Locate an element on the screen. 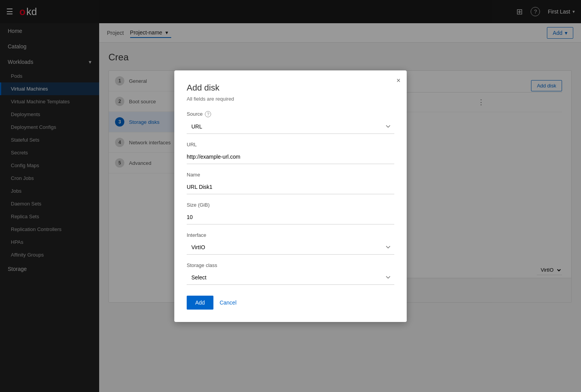 Image resolution: width=581 pixels, height=392 pixels. storage-class-form-group: Storage class Select Default Standard Pr… is located at coordinates (290, 274).